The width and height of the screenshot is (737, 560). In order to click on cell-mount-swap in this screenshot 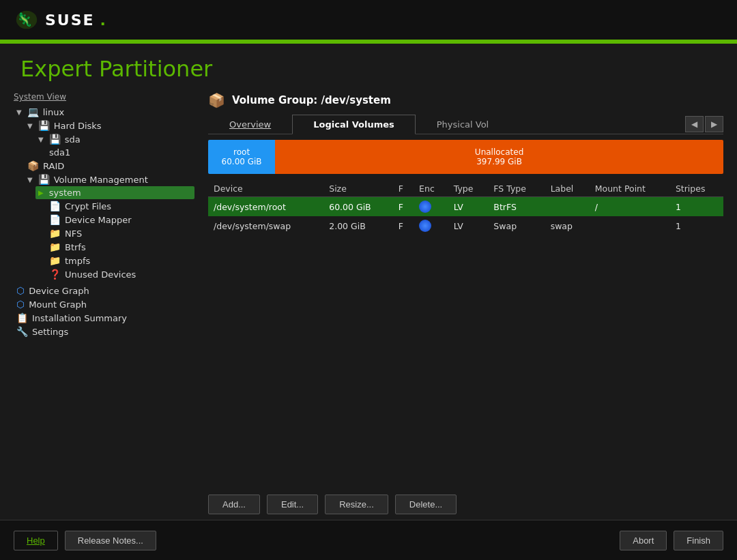, I will do `click(630, 226)`.